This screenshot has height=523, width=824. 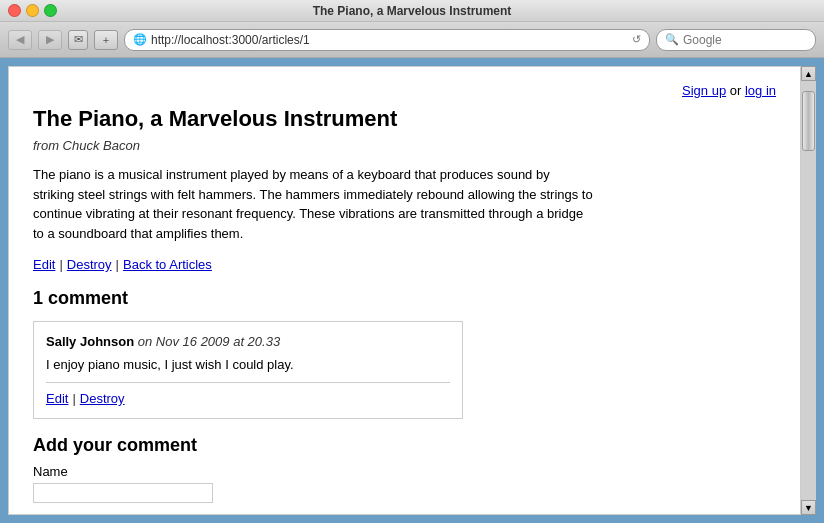 I want to click on search-icon: 🔍, so click(x=672, y=40).